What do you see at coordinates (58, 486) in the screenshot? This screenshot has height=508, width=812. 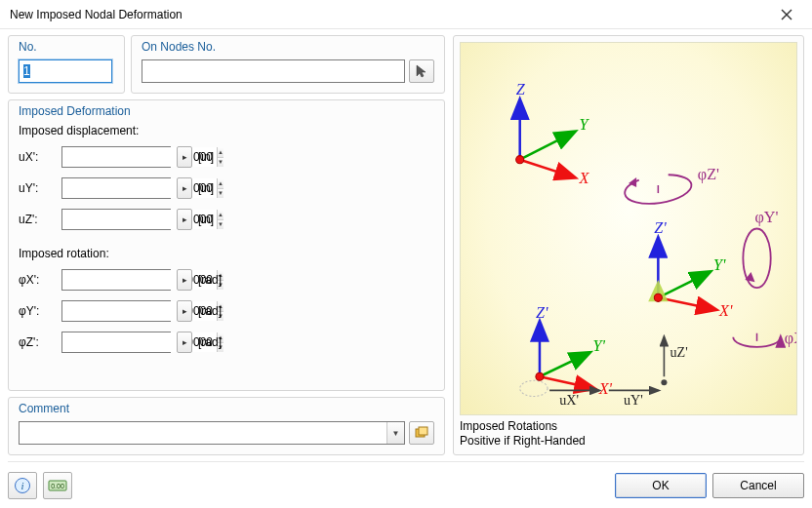 I see `svg-text: 0.00` at bounding box center [58, 486].